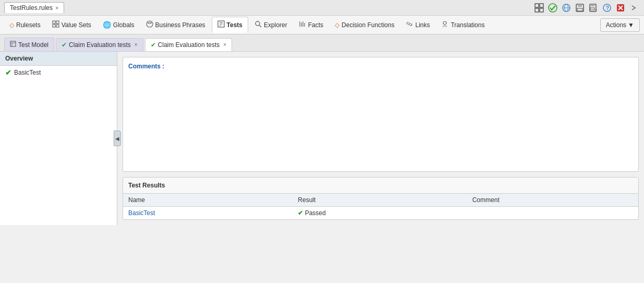  What do you see at coordinates (368, 25) in the screenshot?
I see `nav-decisionfunctions-label: Decision Functions` at bounding box center [368, 25].